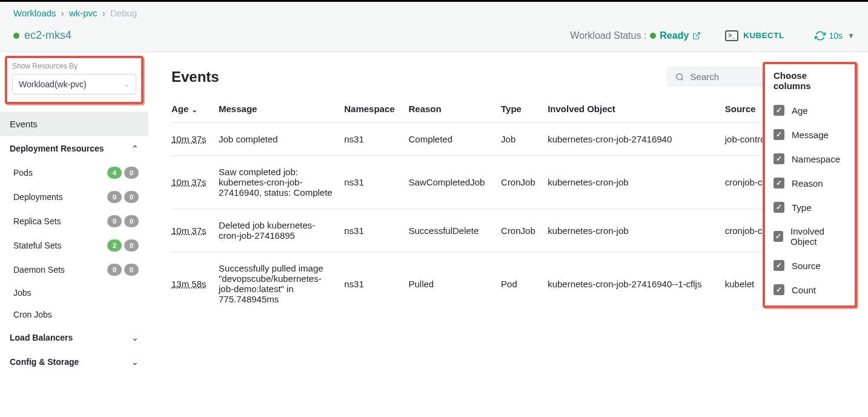 The width and height of the screenshot is (868, 417). What do you see at coordinates (525, 110) in the screenshot?
I see `column-header-type: Type` at bounding box center [525, 110].